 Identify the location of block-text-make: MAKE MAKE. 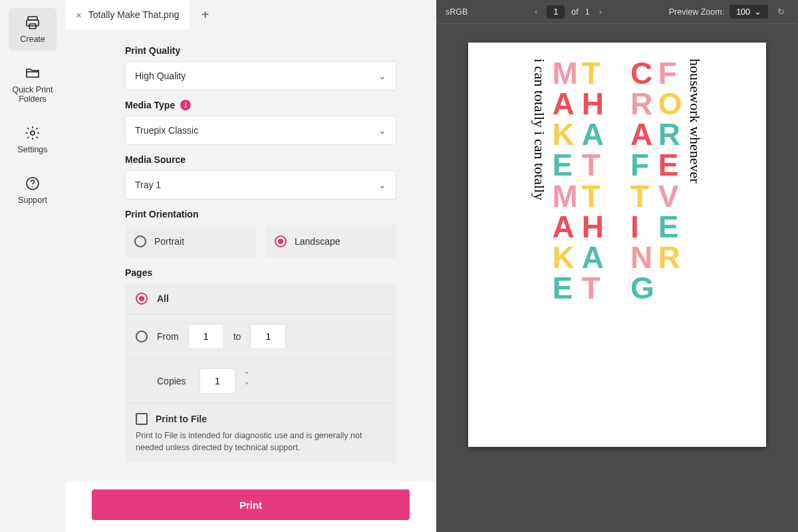
(565, 181).